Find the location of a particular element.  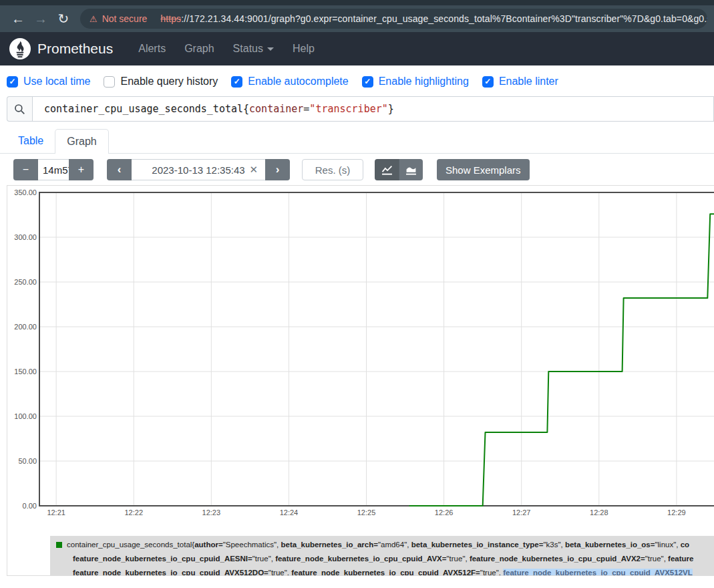

range-duration-input: 14m57s is located at coordinates (53, 170).